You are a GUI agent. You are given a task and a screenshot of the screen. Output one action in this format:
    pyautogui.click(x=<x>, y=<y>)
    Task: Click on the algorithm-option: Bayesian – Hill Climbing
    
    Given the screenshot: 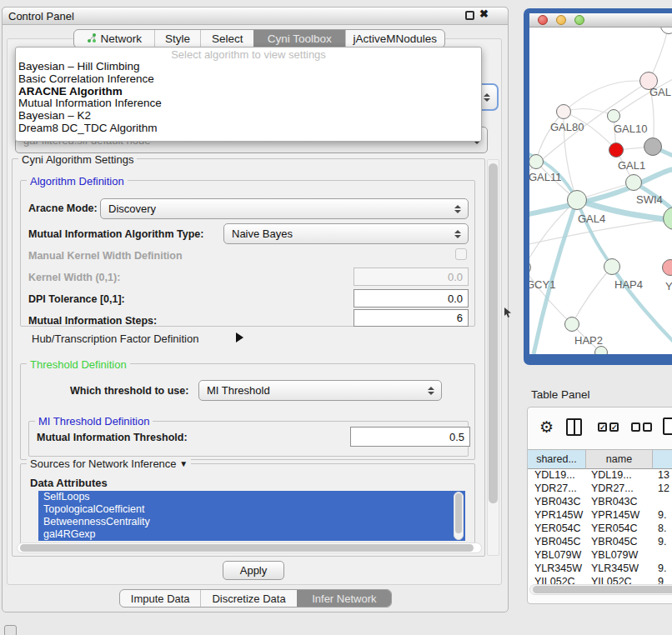 What is the action you would take?
    pyautogui.click(x=79, y=67)
    